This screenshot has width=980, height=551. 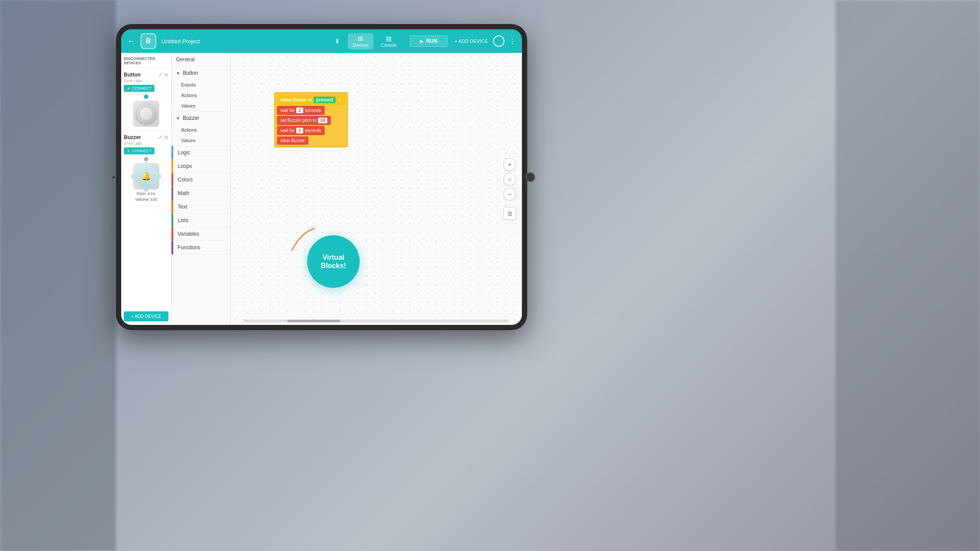 I want to click on back-button: ←, so click(x=131, y=41).